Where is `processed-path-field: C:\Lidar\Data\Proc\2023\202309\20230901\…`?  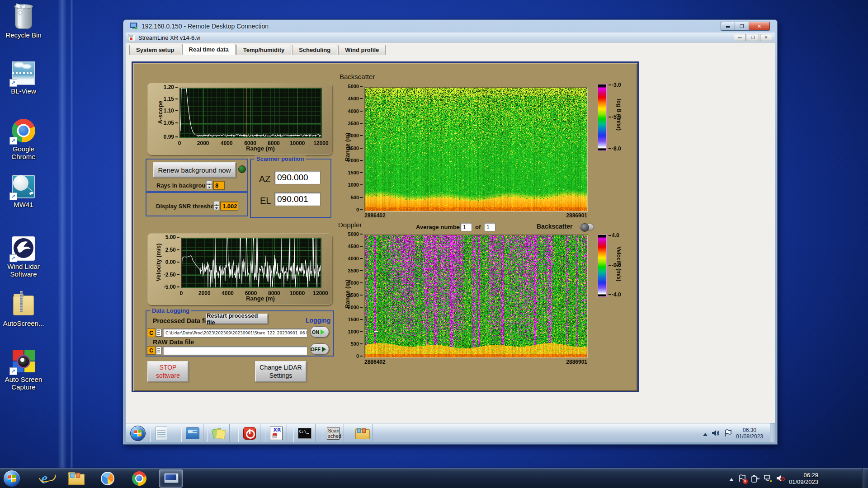
processed-path-field: C:\Lidar\Data\Proc\2023\202309\20230901\… is located at coordinates (235, 333).